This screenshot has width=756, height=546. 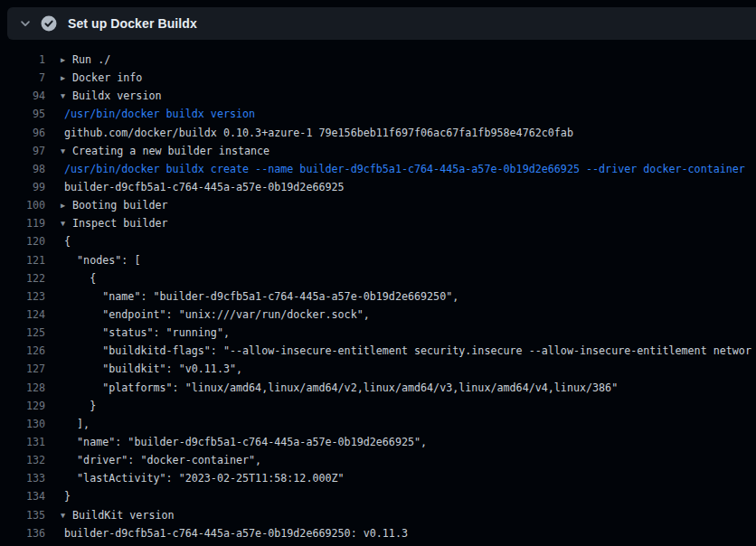 What do you see at coordinates (123, 515) in the screenshot?
I see `line-text: BuildKit version` at bounding box center [123, 515].